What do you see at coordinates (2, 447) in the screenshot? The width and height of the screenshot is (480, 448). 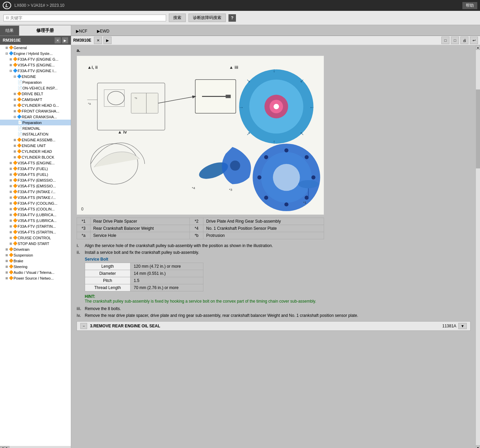 I see `scroll-left-btn: ◀` at bounding box center [2, 447].